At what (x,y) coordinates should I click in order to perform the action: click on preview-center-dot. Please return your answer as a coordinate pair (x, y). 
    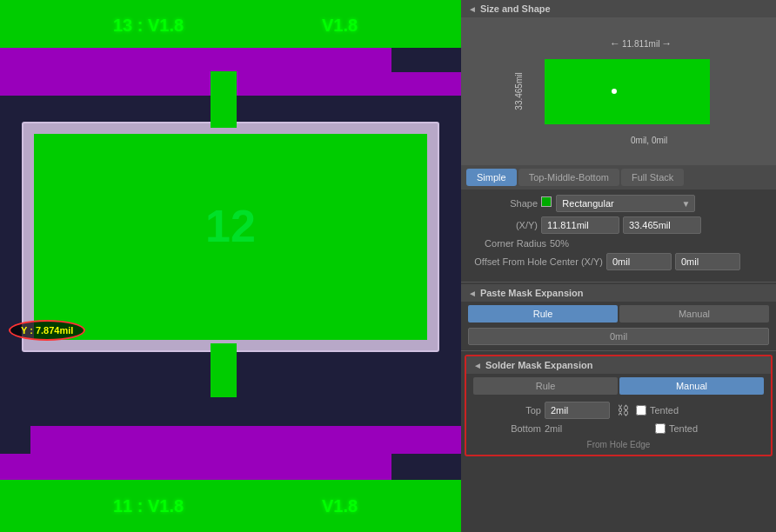
    Looking at the image, I should click on (614, 91).